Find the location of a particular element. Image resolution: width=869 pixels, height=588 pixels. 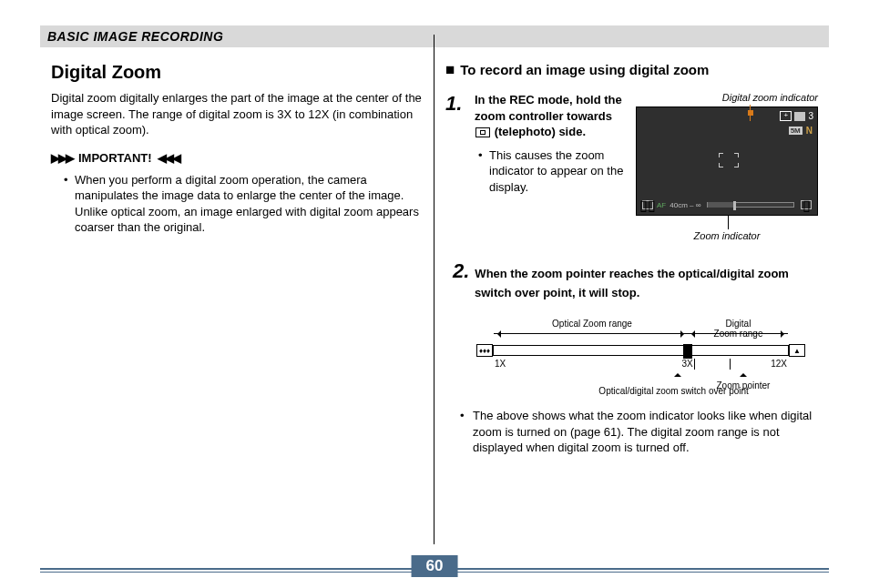

tele-icon: ▯ is located at coordinates (806, 205).